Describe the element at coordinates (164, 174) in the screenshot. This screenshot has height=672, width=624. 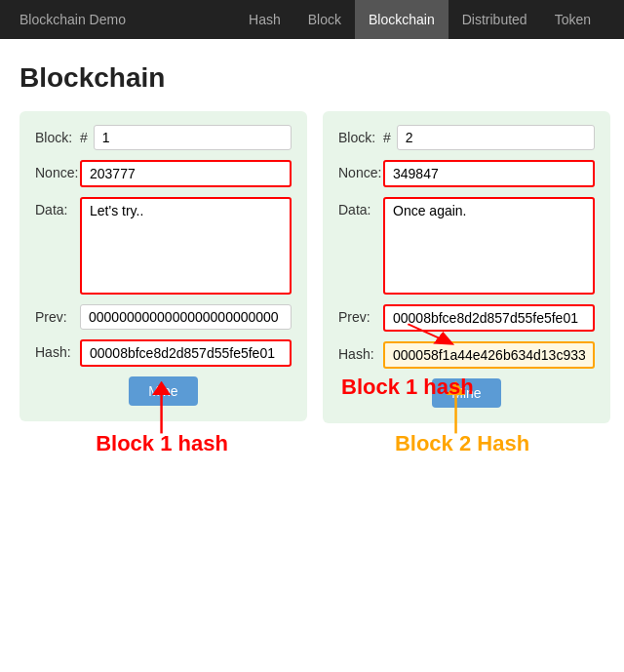
I see `block1-nonce-row: Nonce:` at that location.